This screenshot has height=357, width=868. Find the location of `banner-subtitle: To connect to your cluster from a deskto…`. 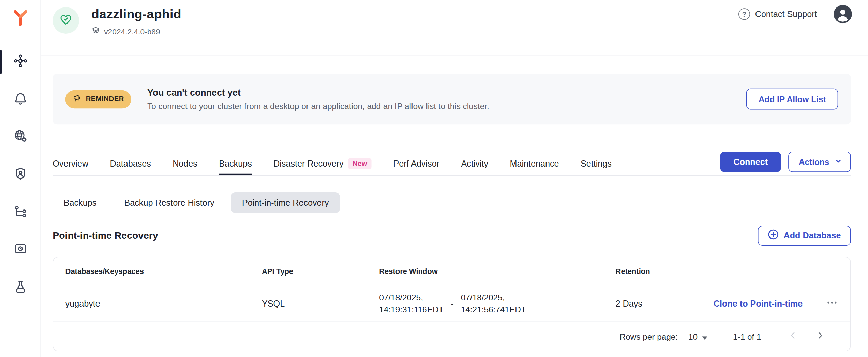

banner-subtitle: To connect to your cluster from a deskto… is located at coordinates (318, 106).